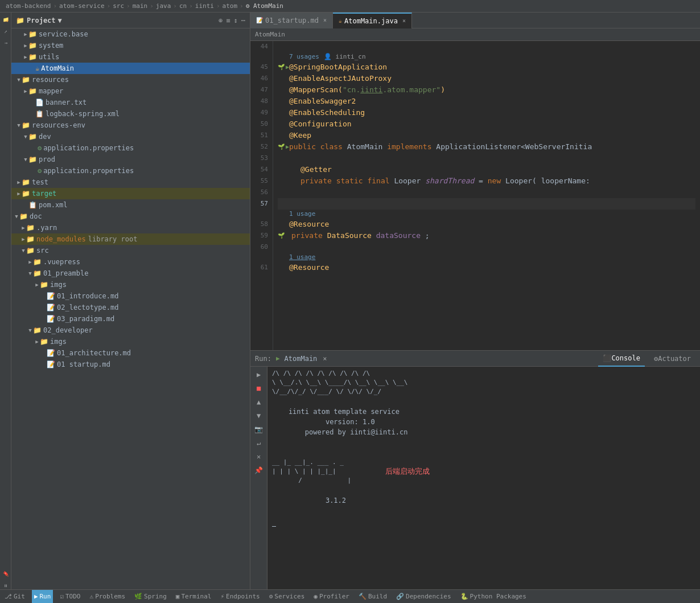  Describe the element at coordinates (236, 20) in the screenshot. I see `panel-icon-sort: ↕` at that location.